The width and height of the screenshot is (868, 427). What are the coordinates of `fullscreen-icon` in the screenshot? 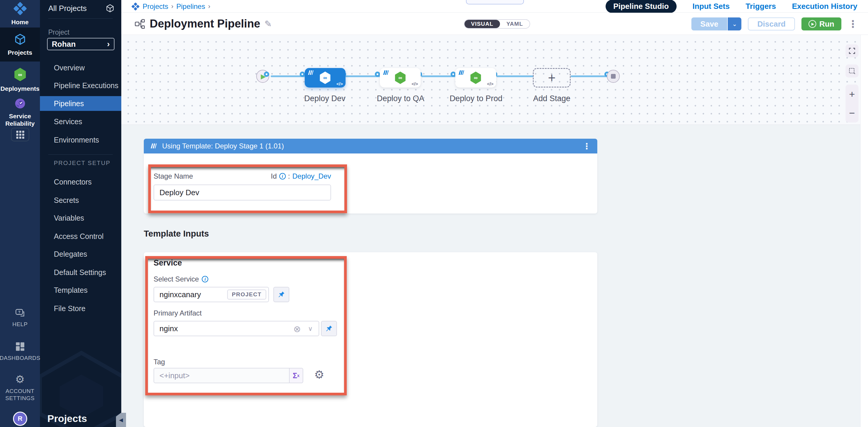 It's located at (852, 51).